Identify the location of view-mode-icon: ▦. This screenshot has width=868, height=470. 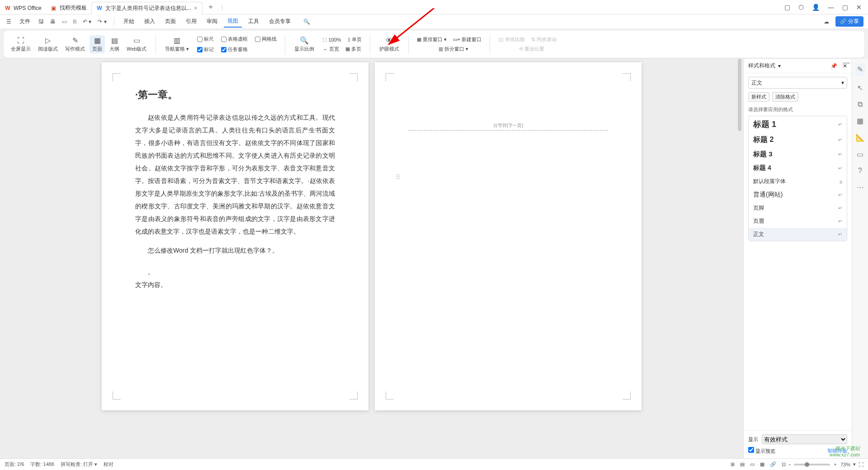
(762, 465).